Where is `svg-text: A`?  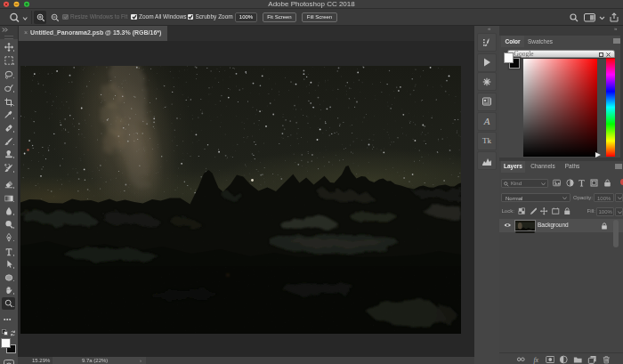
svg-text: A is located at coordinates (487, 121).